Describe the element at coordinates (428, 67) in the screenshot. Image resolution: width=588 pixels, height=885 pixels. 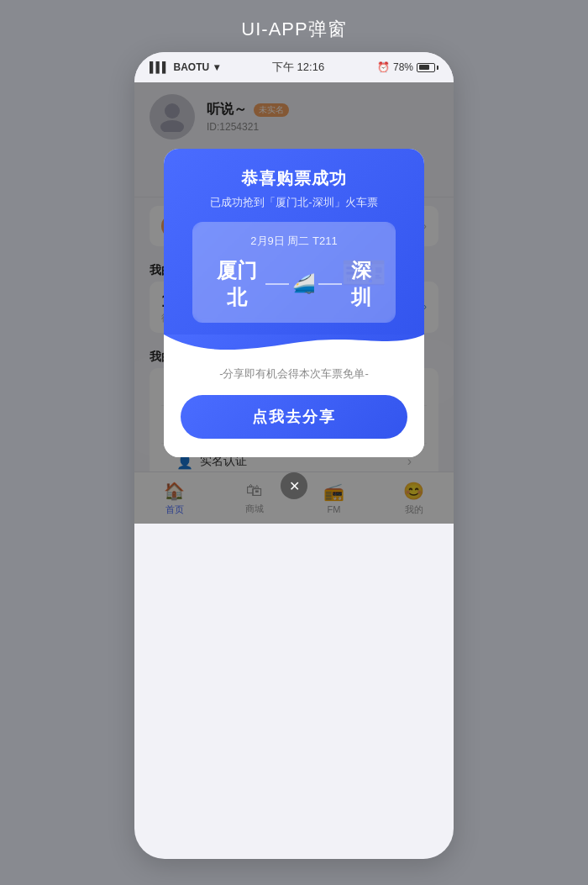
I see `battery-icon` at that location.